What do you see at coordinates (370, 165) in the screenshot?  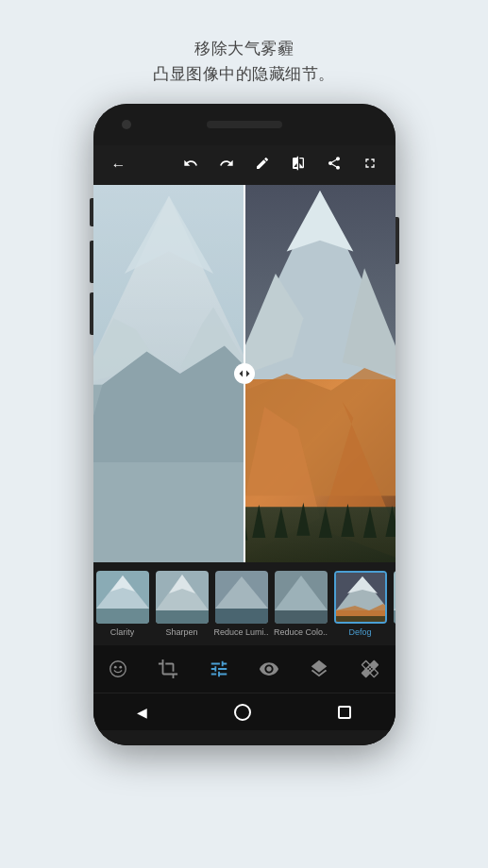 I see `fullscreen-button` at bounding box center [370, 165].